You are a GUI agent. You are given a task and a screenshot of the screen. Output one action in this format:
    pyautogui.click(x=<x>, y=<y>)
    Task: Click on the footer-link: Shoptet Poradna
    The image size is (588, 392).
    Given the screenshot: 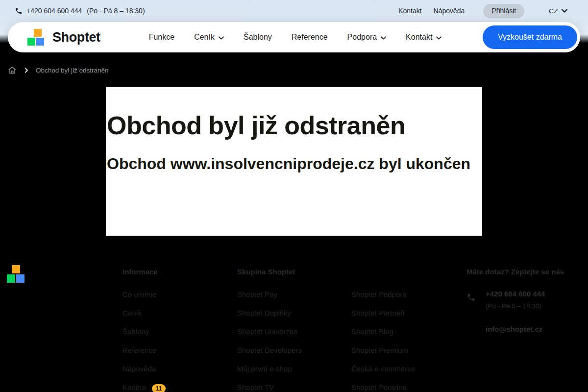 What is the action you would take?
    pyautogui.click(x=409, y=388)
    